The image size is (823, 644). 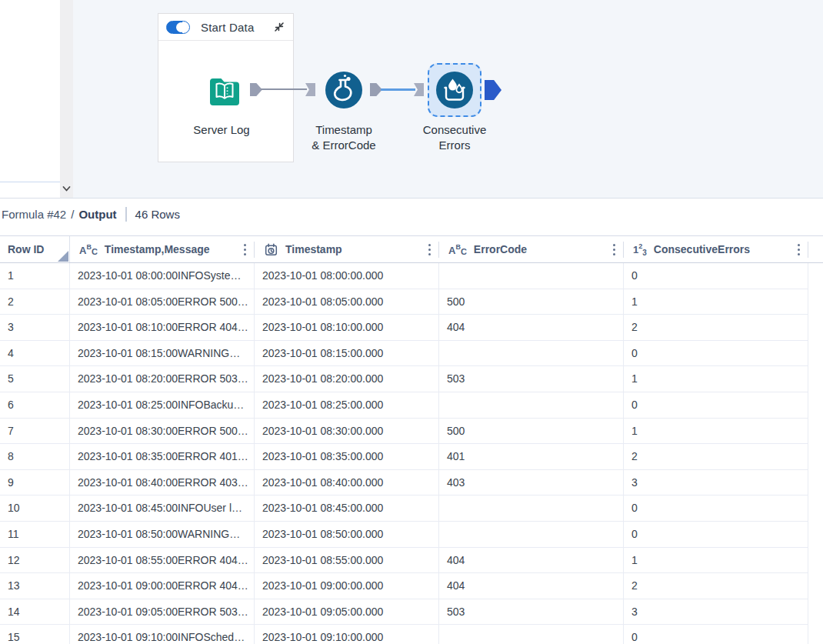 What do you see at coordinates (412, 379) in the screenshot?
I see `table-row: 52023-10-01 08:20:00ERROR 503…2023-10-01…` at bounding box center [412, 379].